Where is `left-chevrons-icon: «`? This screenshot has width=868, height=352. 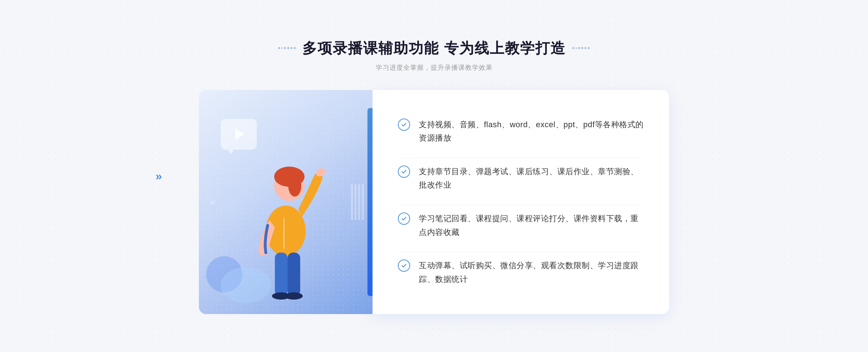
left-chevrons-icon: « is located at coordinates (212, 202).